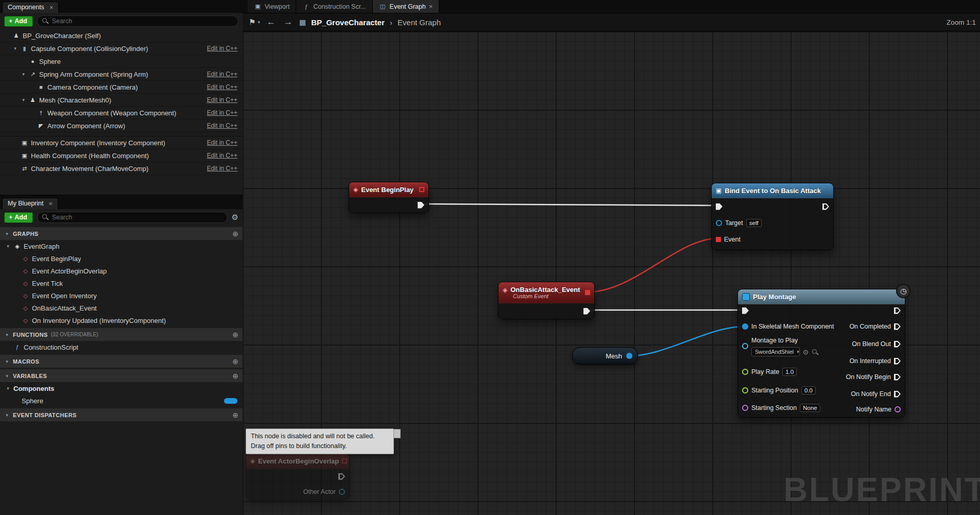 The image size is (980, 515). What do you see at coordinates (754, 223) in the screenshot?
I see `target-value-field: self` at bounding box center [754, 223].